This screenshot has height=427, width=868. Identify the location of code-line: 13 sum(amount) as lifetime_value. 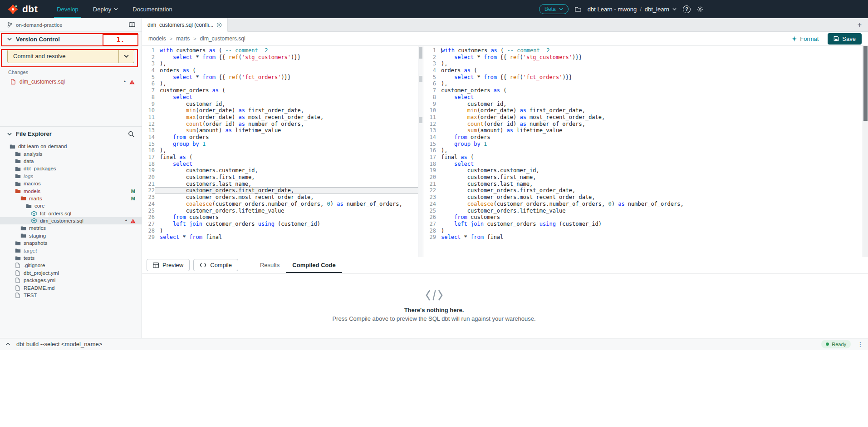
(646, 131).